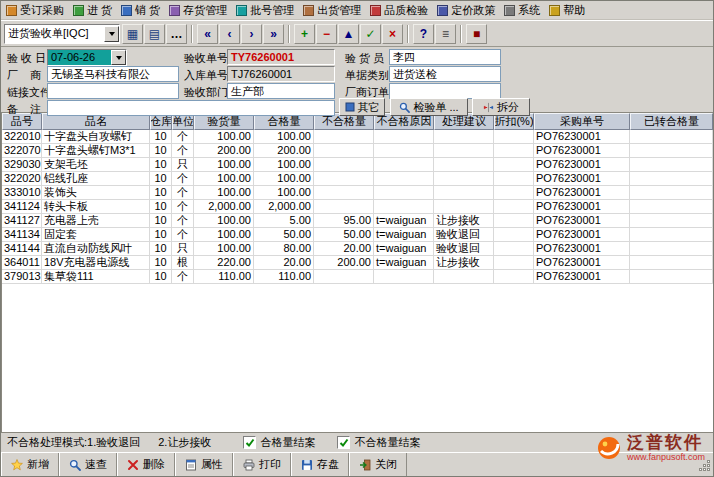 The height and width of the screenshot is (477, 714). Describe the element at coordinates (704, 466) in the screenshot. I see `resize-grip` at that location.